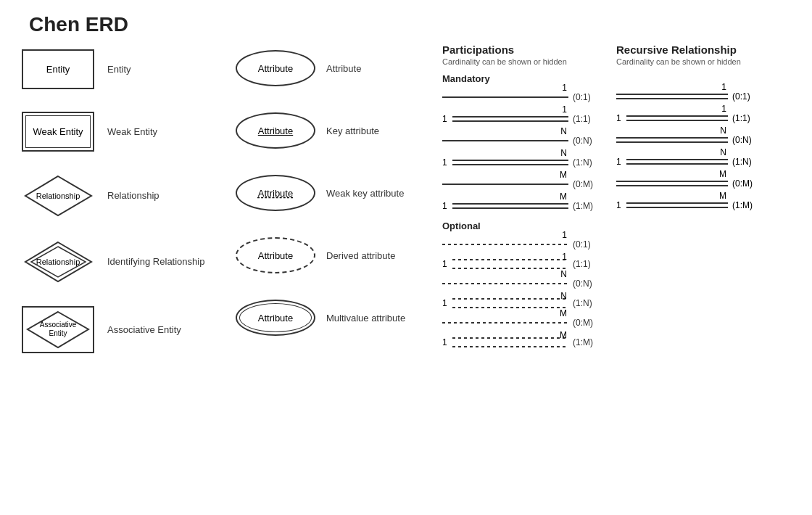  Describe the element at coordinates (119, 70) in the screenshot. I see `entity-label: Entity` at that location.